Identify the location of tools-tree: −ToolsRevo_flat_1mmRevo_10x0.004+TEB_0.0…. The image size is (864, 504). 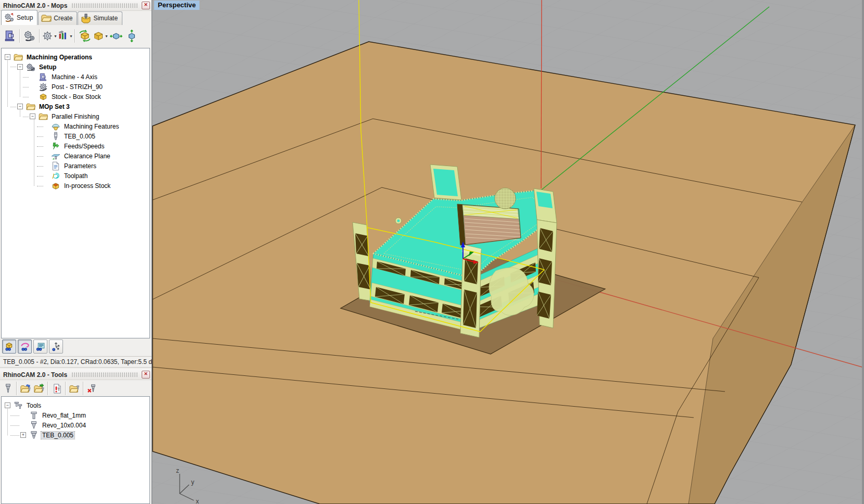
(76, 450).